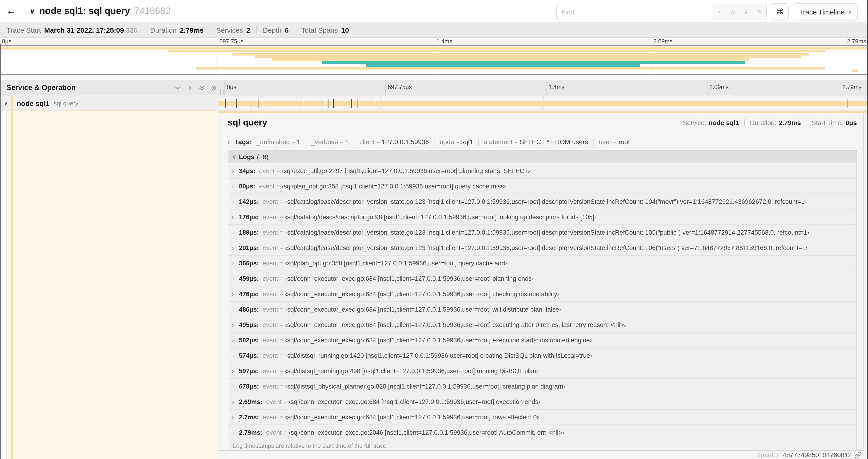 The height and width of the screenshot is (459, 868). What do you see at coordinates (634, 12) in the screenshot?
I see `find-input` at bounding box center [634, 12].